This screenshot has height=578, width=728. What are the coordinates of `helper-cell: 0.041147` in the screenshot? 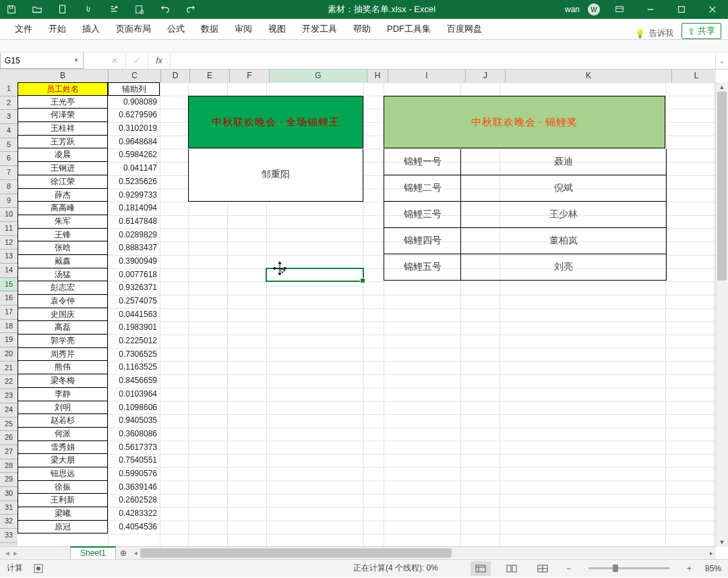 It's located at (133, 169).